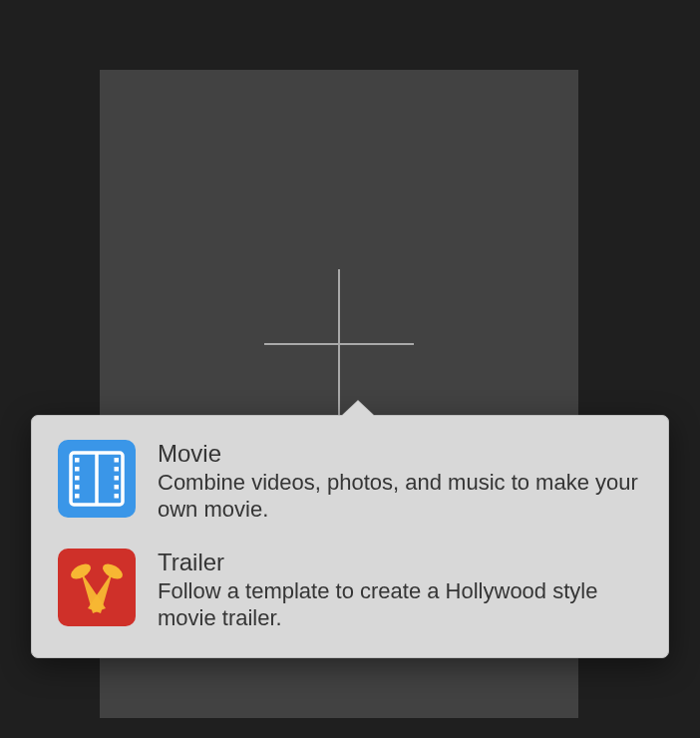 This screenshot has width=700, height=738. I want to click on option-movie-text: Movie Combine videos, photos, and music …, so click(400, 481).